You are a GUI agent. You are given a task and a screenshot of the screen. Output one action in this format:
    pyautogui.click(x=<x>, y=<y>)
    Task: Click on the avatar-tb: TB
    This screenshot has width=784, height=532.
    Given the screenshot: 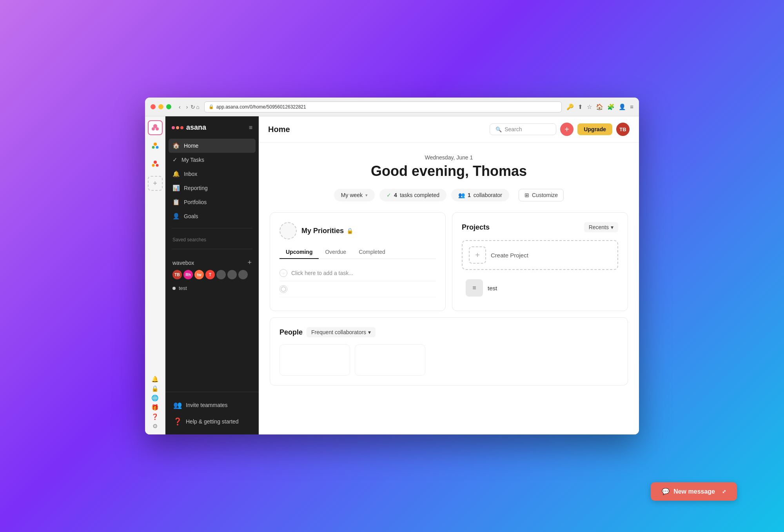 What is the action you would take?
    pyautogui.click(x=177, y=275)
    